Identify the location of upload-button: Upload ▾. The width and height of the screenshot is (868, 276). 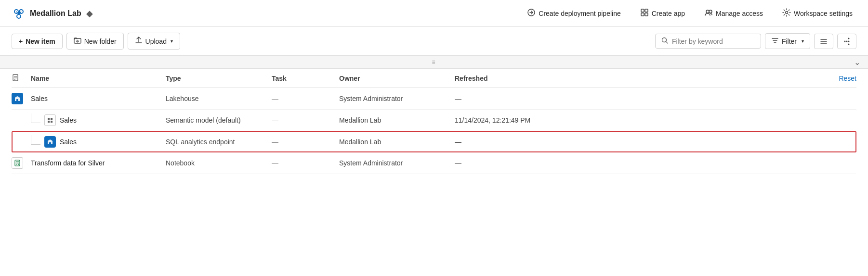
(154, 41).